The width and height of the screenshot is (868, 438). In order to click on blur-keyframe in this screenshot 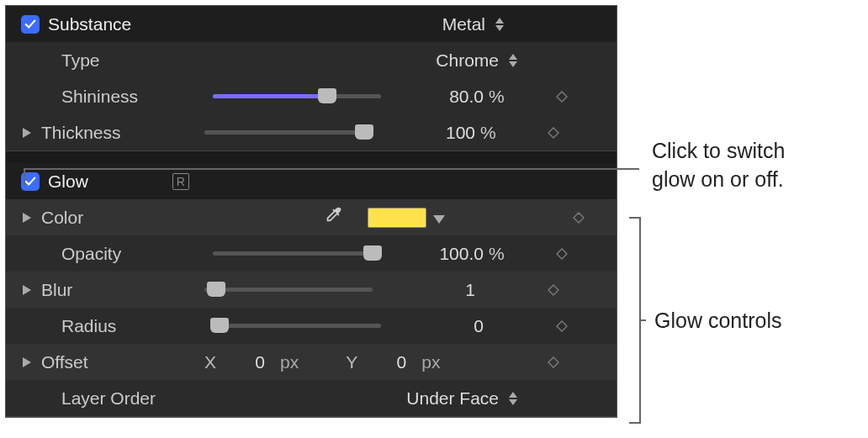, I will do `click(553, 290)`.